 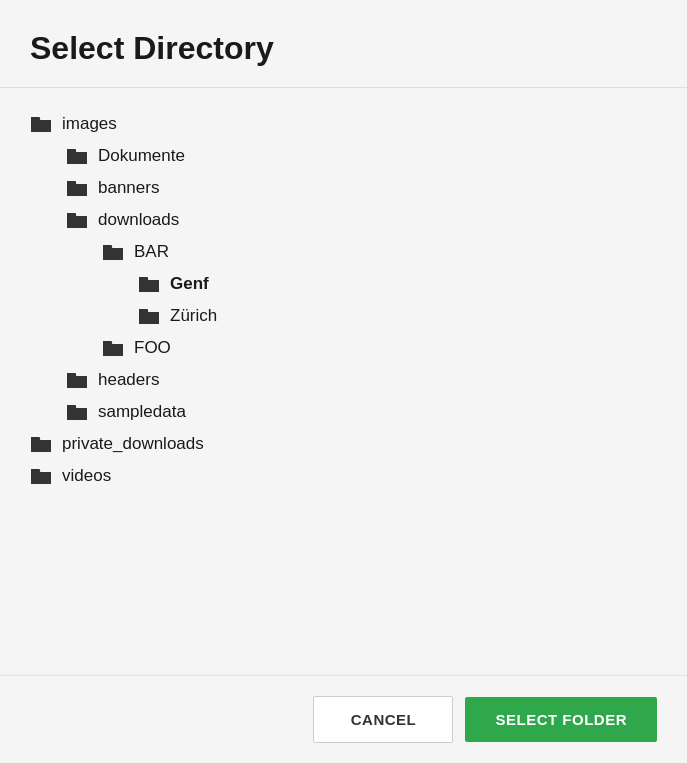 I want to click on folder-label: Genf, so click(x=190, y=284).